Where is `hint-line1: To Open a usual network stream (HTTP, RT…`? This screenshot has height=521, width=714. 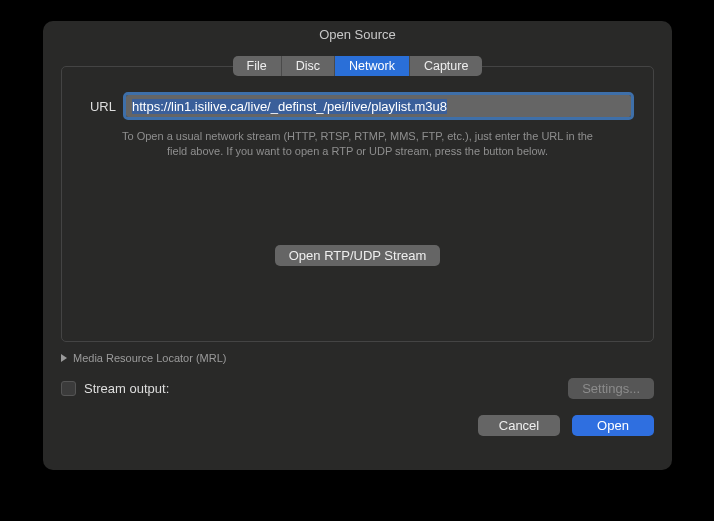 hint-line1: To Open a usual network stream (HTTP, RT… is located at coordinates (358, 136).